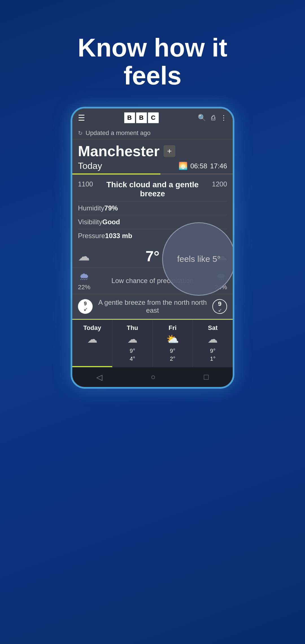 The image size is (305, 644). I want to click on cloud-icon-left: ☁, so click(84, 256).